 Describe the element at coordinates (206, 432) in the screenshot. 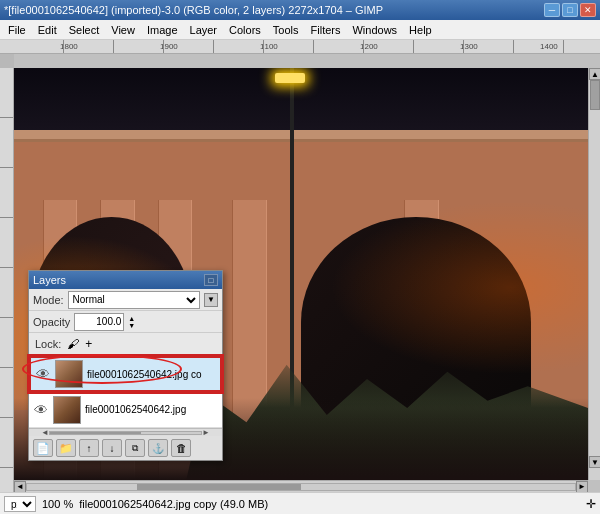

I see `scroll-right: ►` at that location.